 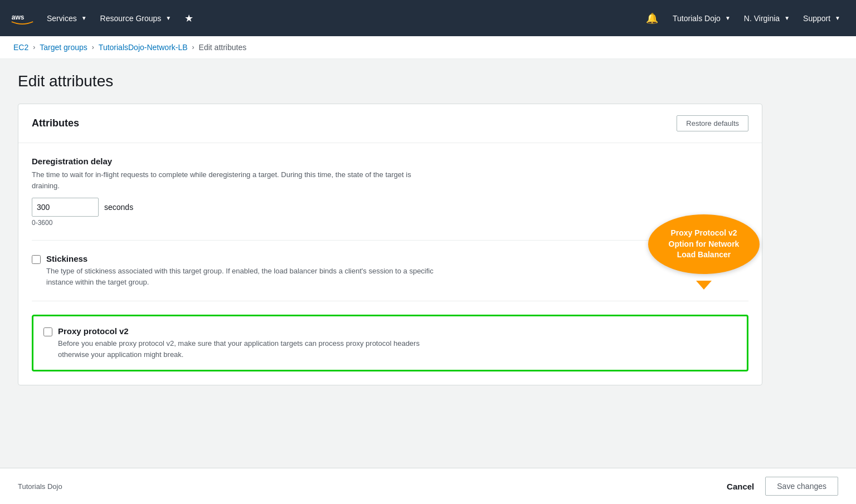 What do you see at coordinates (48, 332) in the screenshot?
I see `proxy-protocol-checkbox` at bounding box center [48, 332].